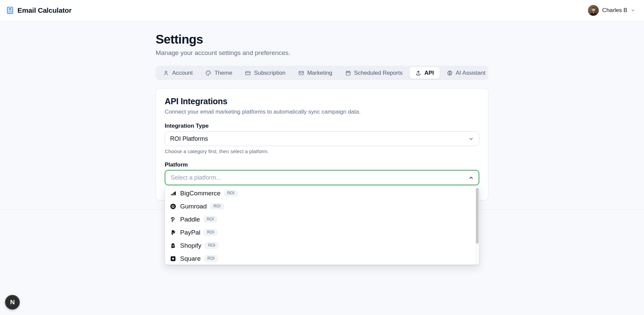 This screenshot has height=315, width=644. What do you see at coordinates (425, 73) in the screenshot?
I see `tab-api: API` at bounding box center [425, 73].